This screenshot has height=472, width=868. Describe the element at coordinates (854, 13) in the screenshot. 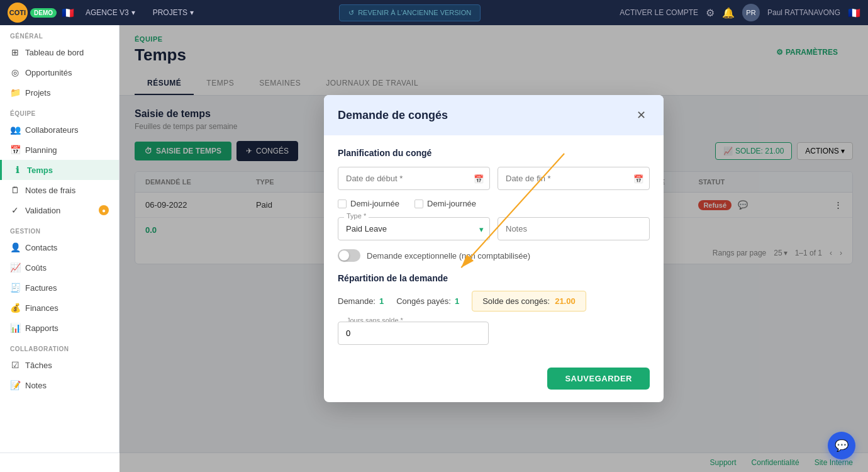

I see `flag-fr2-icon: 🇫🇷` at that location.